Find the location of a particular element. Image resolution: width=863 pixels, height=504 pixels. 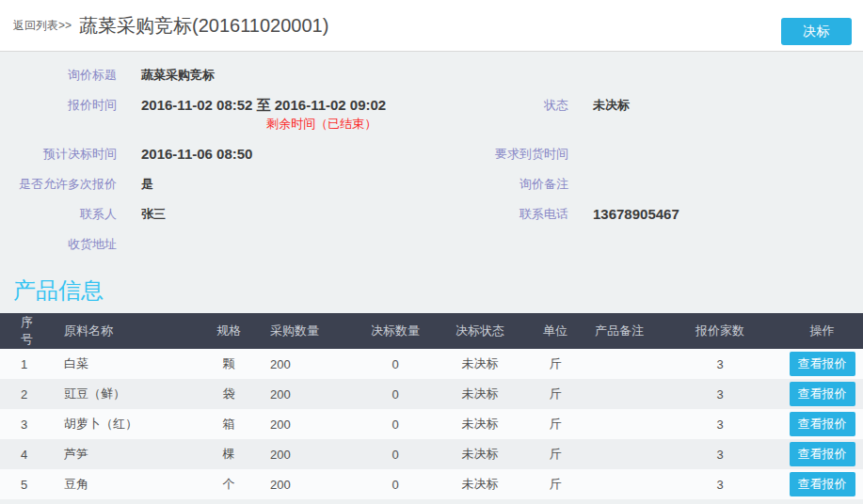

cell-spec: 个 is located at coordinates (229, 484).